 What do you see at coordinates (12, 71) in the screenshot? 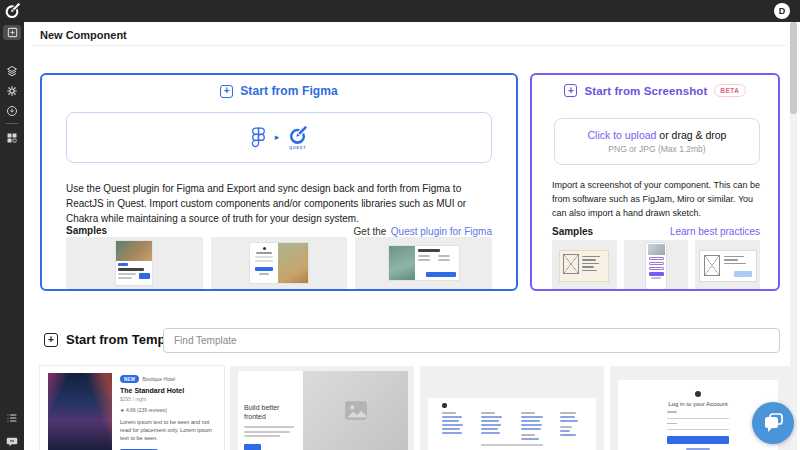
I see `layers-icon` at bounding box center [12, 71].